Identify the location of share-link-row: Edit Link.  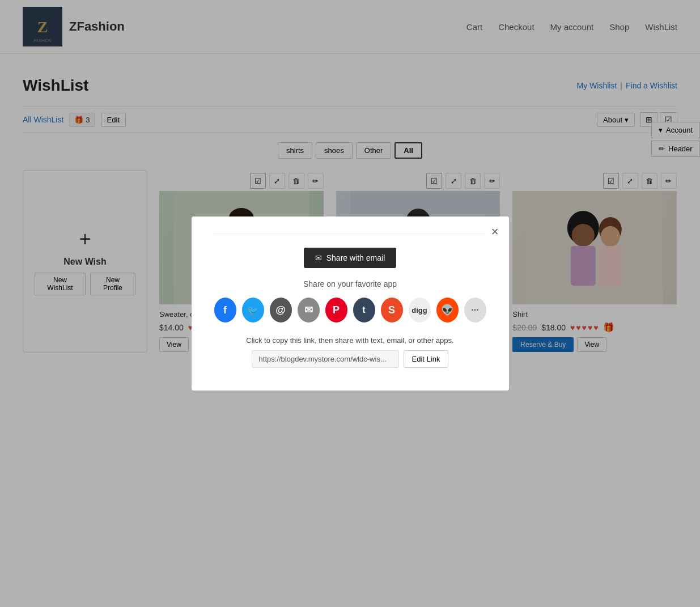
(350, 359).